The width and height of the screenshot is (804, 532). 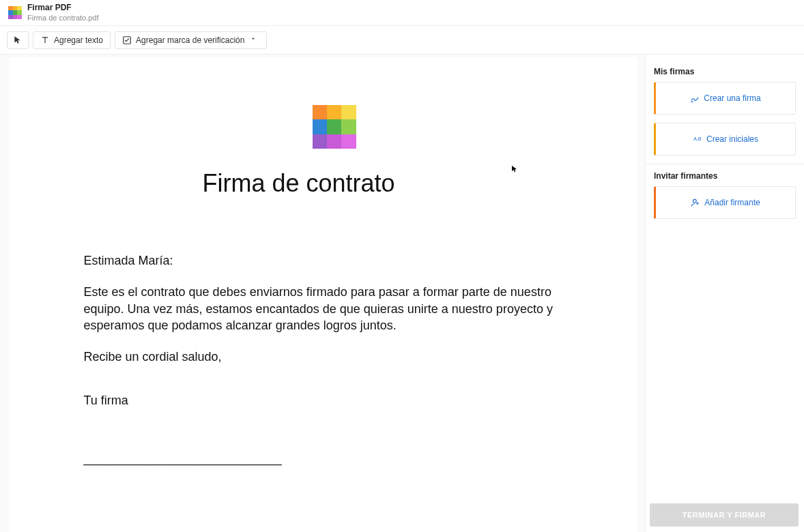 I want to click on document-closing: Recibe un cordial saludo,, so click(x=323, y=357).